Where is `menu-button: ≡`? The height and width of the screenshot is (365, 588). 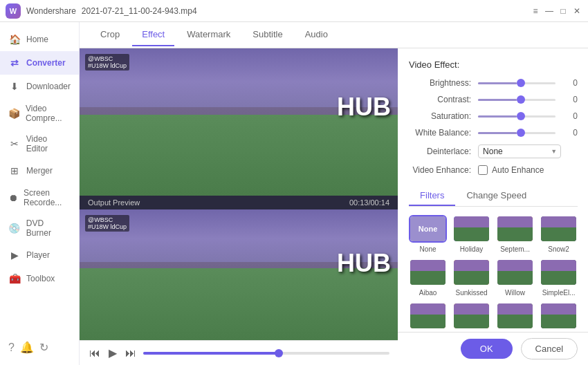 menu-button: ≡ is located at coordinates (535, 11).